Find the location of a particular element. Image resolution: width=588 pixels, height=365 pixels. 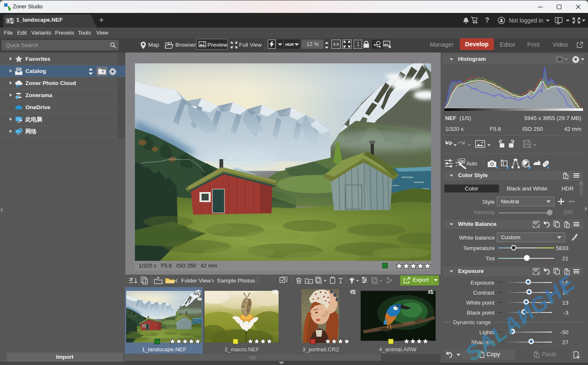

svg-text: AI is located at coordinates (462, 161).